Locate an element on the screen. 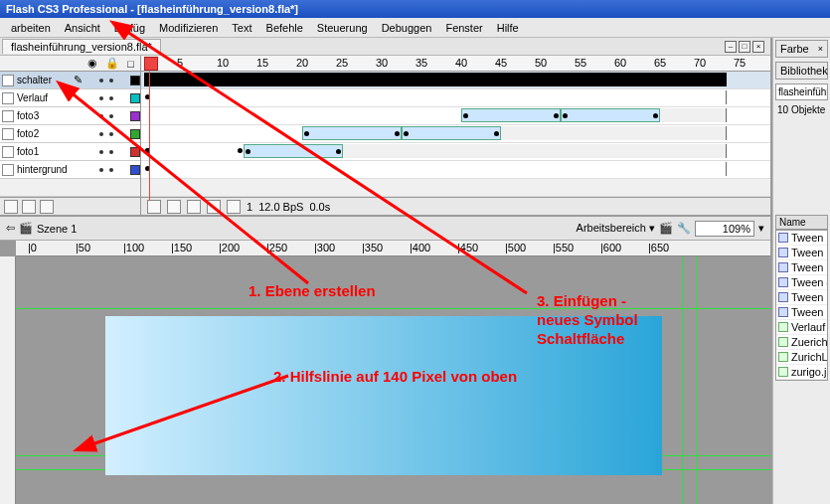 Image resolution: width=830 pixels, height=504 pixels. library-item: Tween 2 is located at coordinates (801, 252).